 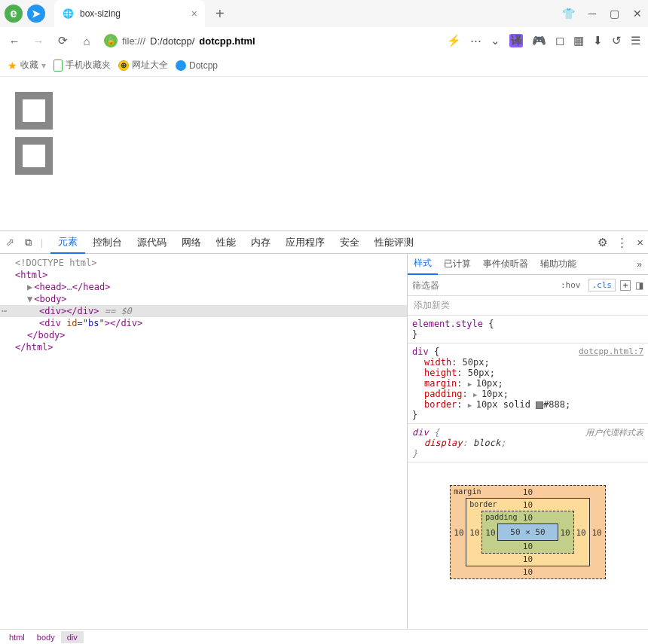 I want to click on shirt-icon: 👕, so click(x=568, y=14).